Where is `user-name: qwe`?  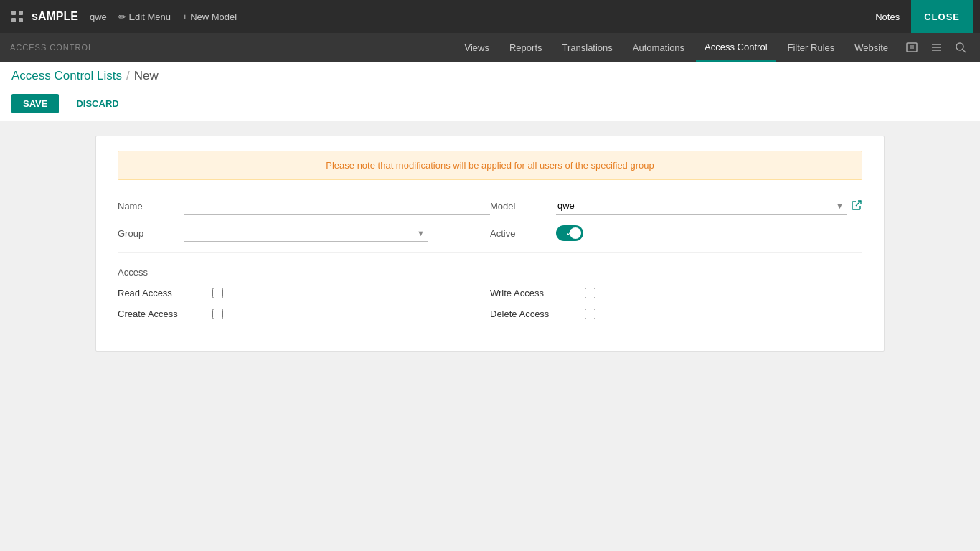
user-name: qwe is located at coordinates (98, 17).